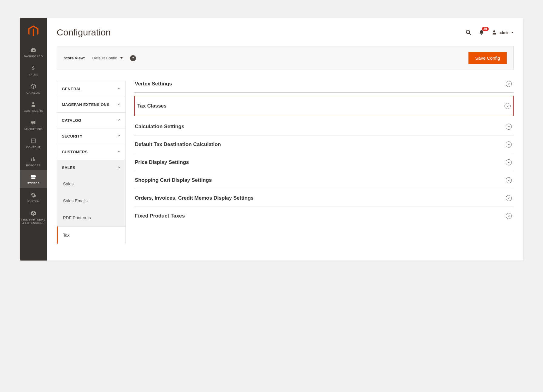  I want to click on notification-badge: 39, so click(485, 29).